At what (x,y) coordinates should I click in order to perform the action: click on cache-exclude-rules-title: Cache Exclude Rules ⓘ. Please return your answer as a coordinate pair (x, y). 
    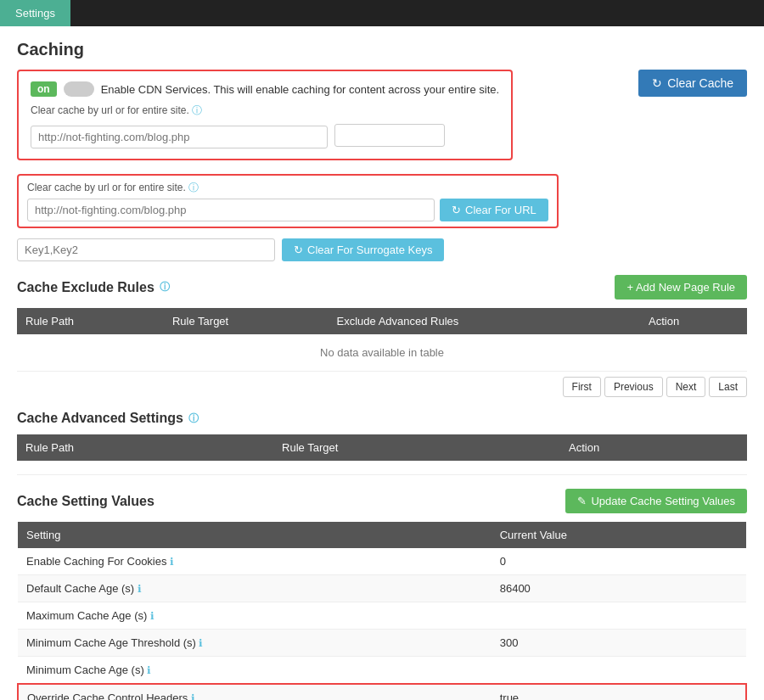
    Looking at the image, I should click on (93, 288).